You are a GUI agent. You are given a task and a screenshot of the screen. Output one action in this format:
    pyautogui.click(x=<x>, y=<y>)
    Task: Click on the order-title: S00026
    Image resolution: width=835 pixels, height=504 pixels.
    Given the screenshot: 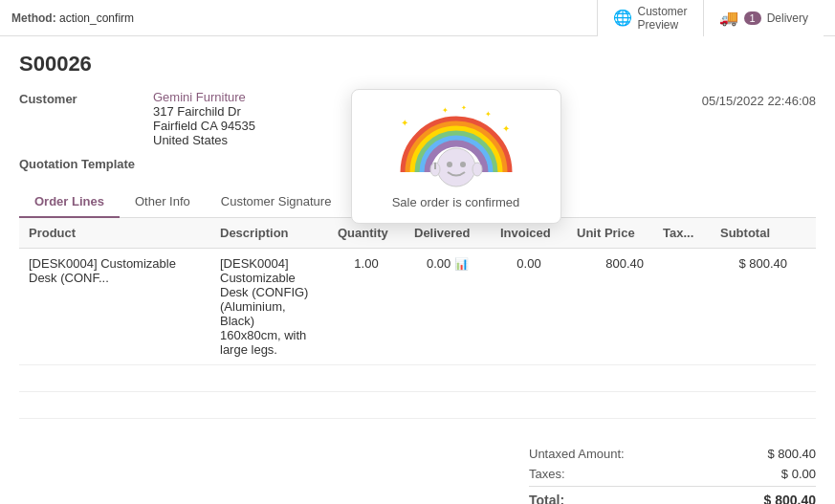 What is the action you would take?
    pyautogui.click(x=417, y=64)
    